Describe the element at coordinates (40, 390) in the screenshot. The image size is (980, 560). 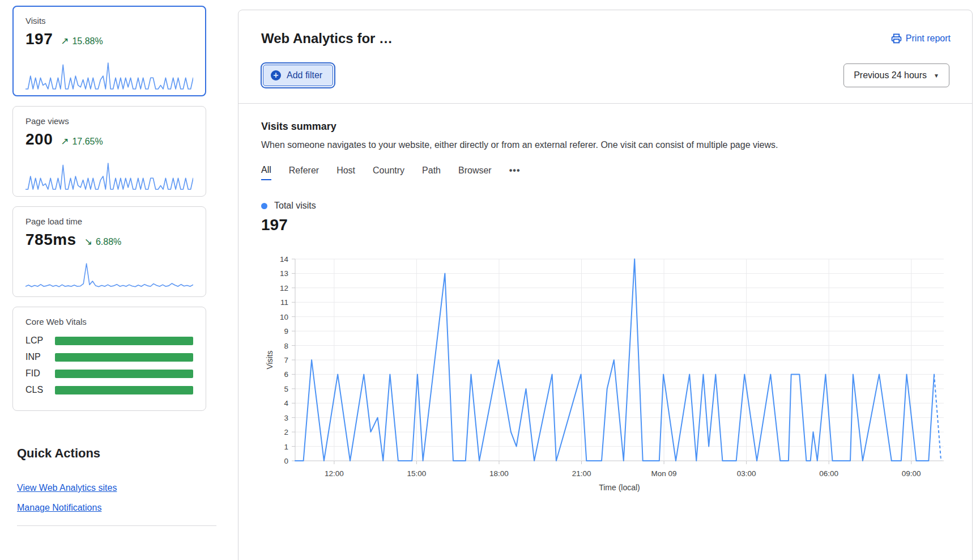
I see `vital-label-cls: CLS` at that location.